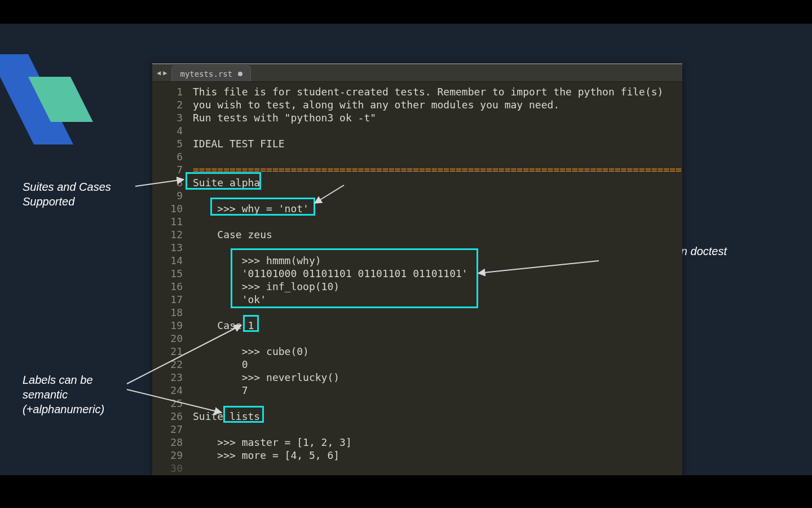  Describe the element at coordinates (417, 73) in the screenshot. I see `tab-bar: ◀ ▶ mytests.rst` at that location.